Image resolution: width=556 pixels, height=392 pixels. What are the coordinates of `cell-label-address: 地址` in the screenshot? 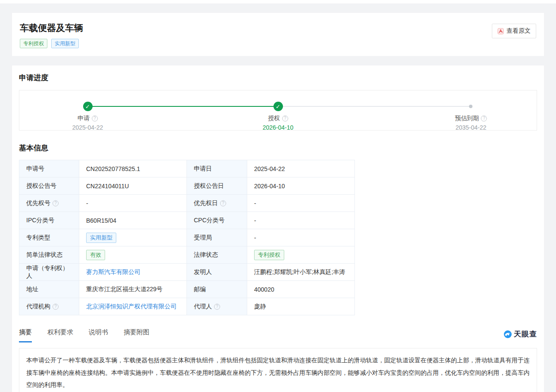 It's located at (49, 289).